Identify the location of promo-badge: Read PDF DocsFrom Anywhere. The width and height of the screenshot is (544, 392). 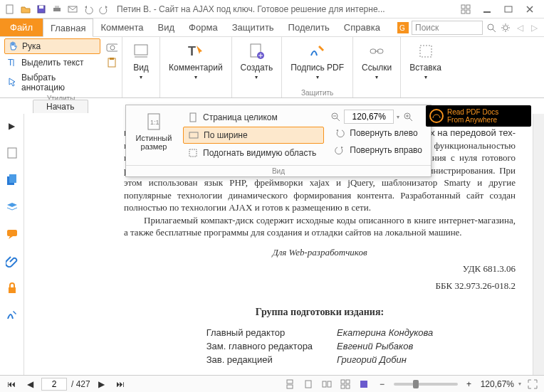
(478, 116).